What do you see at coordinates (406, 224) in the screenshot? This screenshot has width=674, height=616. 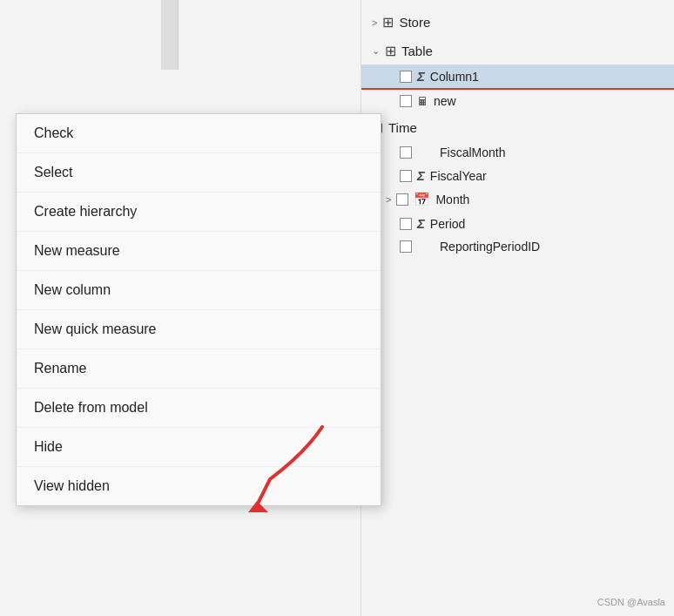 I see `checkbox-period` at bounding box center [406, 224].